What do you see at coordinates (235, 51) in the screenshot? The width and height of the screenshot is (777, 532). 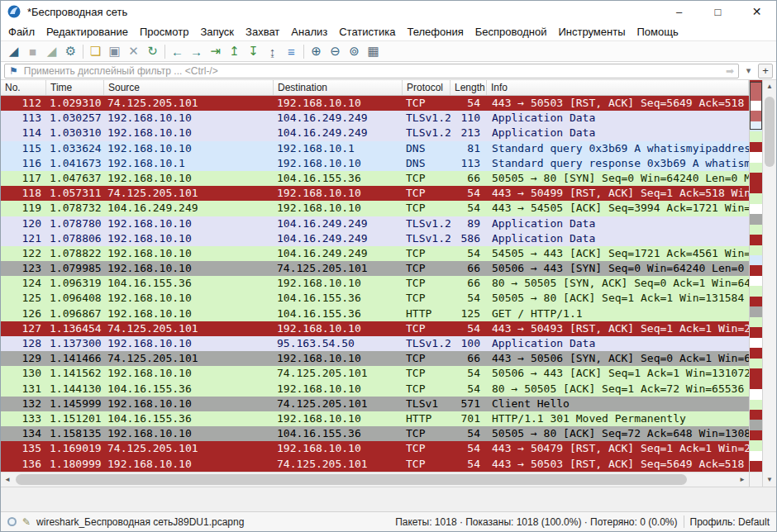 I see `go-first-packet-icon: ↥` at bounding box center [235, 51].